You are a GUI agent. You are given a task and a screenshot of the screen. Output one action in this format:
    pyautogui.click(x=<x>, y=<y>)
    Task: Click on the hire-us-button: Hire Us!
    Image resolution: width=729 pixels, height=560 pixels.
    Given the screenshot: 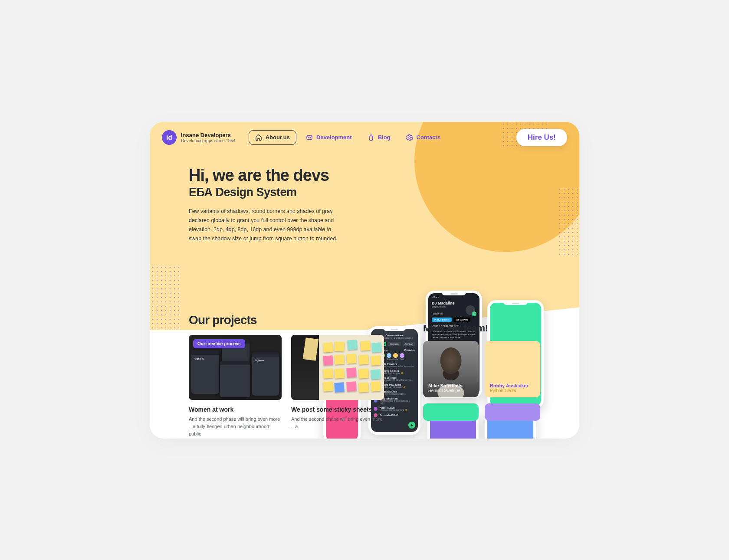 What is the action you would take?
    pyautogui.click(x=542, y=138)
    